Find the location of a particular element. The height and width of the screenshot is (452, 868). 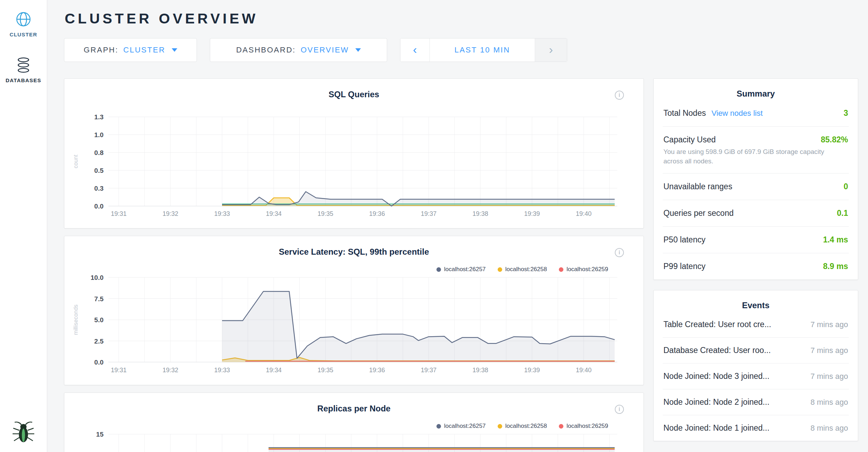

summary-row-total-nodes: Total Nodes View nodes list 3 is located at coordinates (756, 113).